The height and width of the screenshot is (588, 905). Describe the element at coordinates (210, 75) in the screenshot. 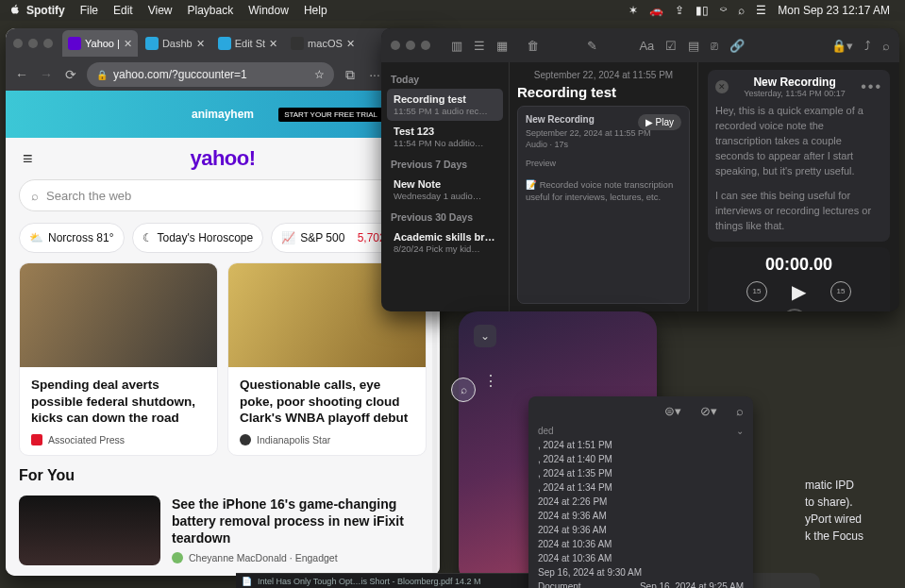

I see `address-field: 🔒 yahoo.com/?guccounter=1 ☆` at that location.